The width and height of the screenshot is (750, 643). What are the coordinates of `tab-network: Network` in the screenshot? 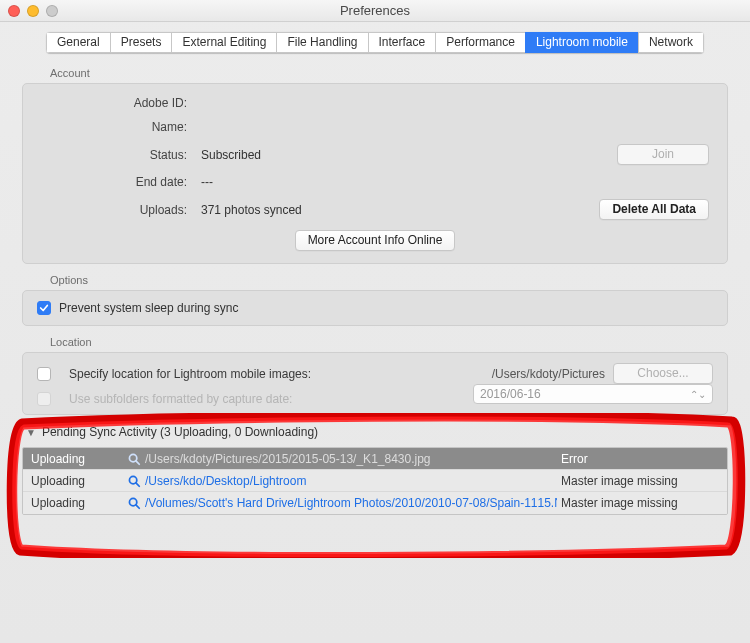 It's located at (671, 42).